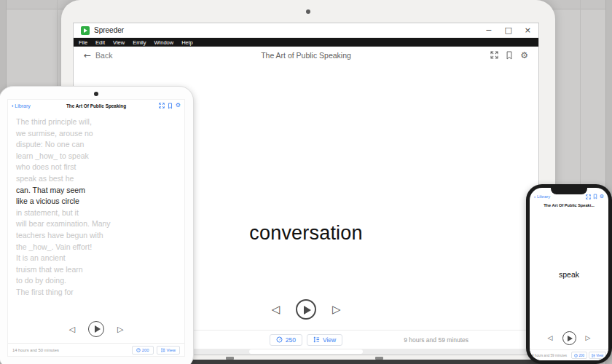 Image resolution: width=612 pixels, height=364 pixels. What do you see at coordinates (569, 355) in the screenshot?
I see `phone-footer: 9 hours and 59 minutes 200 View` at bounding box center [569, 355].